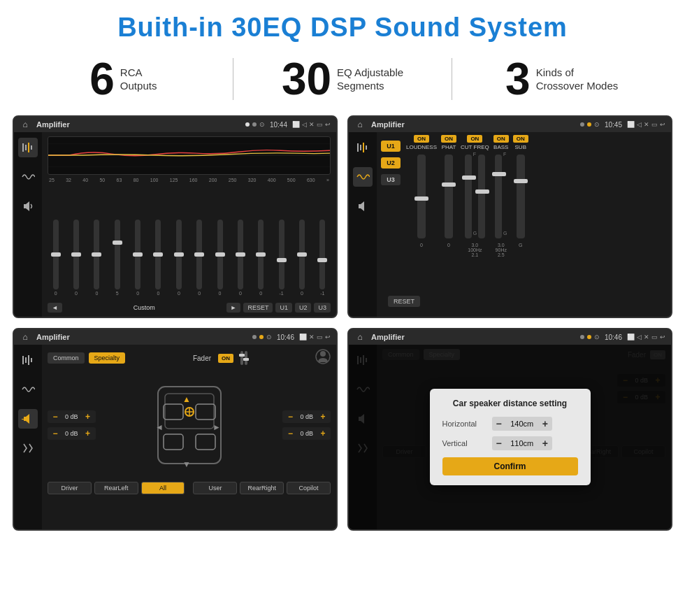 This screenshot has width=685, height=616. Describe the element at coordinates (474, 124) in the screenshot. I see `xover-app-name: Amplifier` at that location.